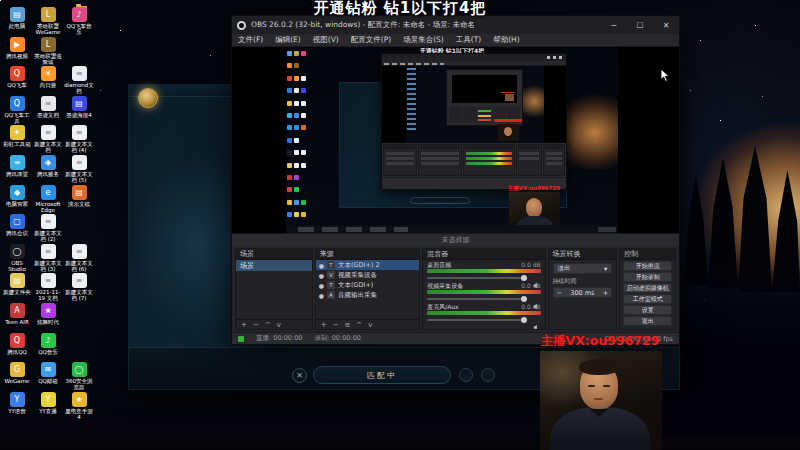  I want to click on desktop-icon: ▤新建文件夹, so click(17, 288).